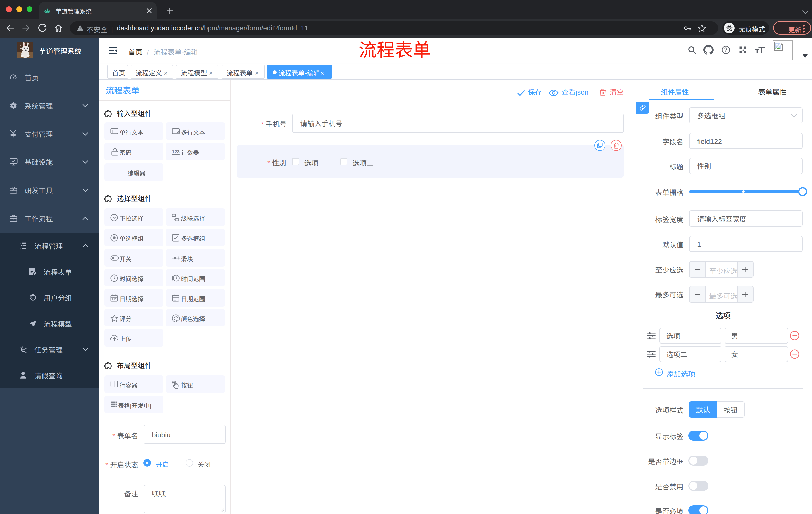  I want to click on svg-text: 123, so click(176, 152).